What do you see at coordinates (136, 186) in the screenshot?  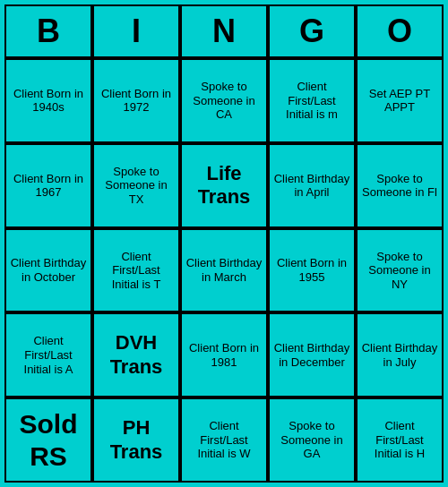 I see `bingo-cell: Spoke to Someone in TX` at bounding box center [136, 186].